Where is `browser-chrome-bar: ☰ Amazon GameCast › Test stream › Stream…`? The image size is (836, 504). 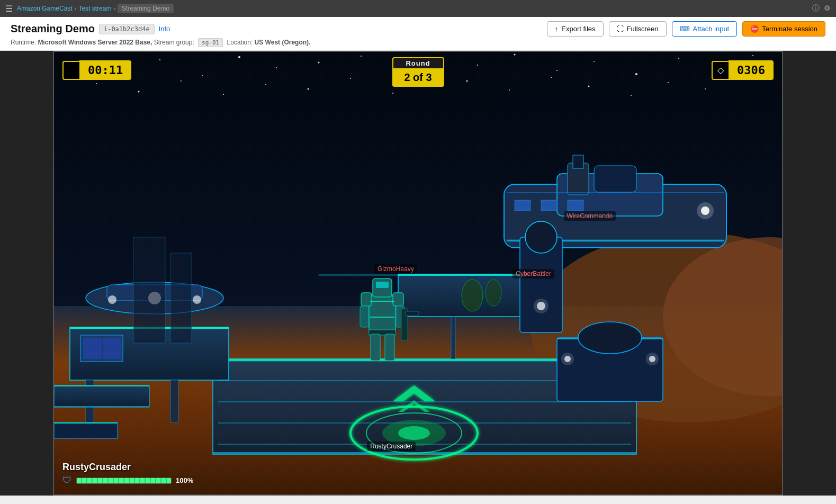 browser-chrome-bar: ☰ Amazon GameCast › Test stream › Stream… is located at coordinates (418, 8).